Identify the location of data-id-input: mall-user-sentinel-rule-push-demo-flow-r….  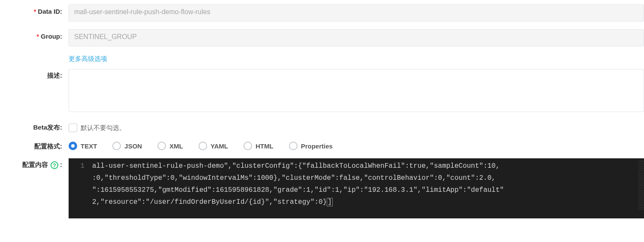
(356, 13).